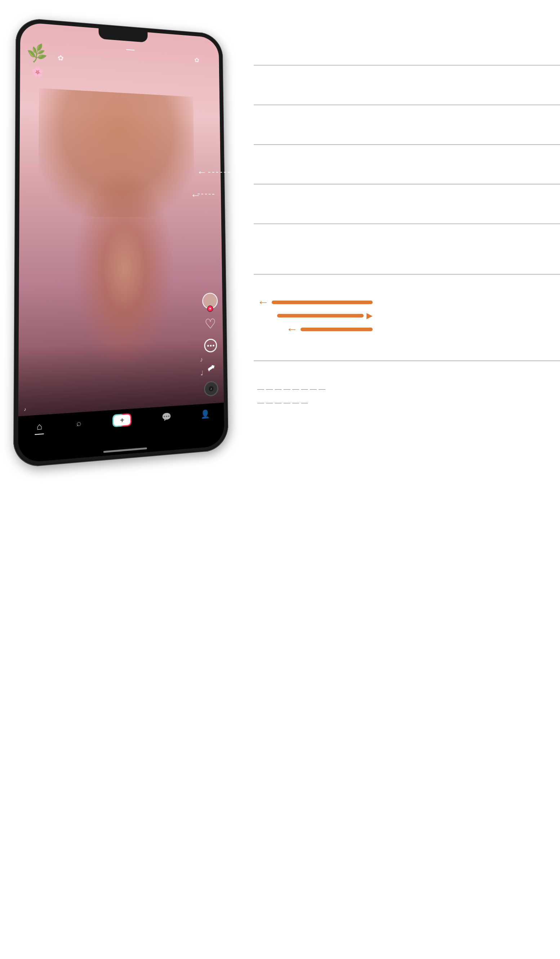 This screenshot has height=959, width=560. Describe the element at coordinates (211, 346) in the screenshot. I see `comment-icon` at that location.